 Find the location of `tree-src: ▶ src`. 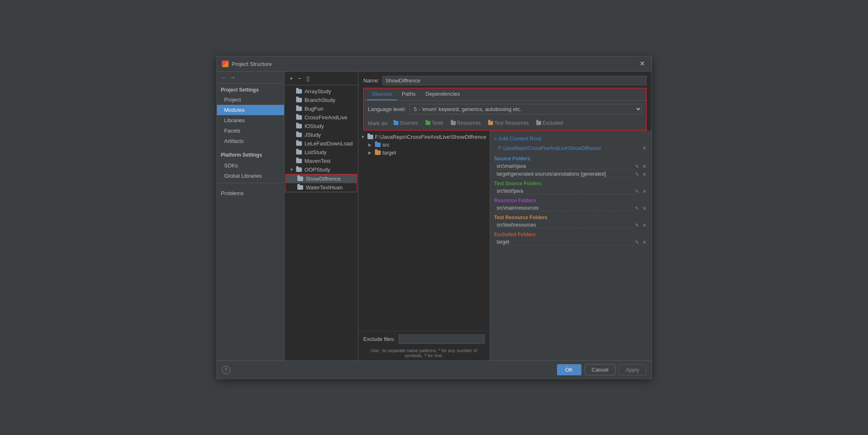

tree-src: ▶ src is located at coordinates (424, 145).